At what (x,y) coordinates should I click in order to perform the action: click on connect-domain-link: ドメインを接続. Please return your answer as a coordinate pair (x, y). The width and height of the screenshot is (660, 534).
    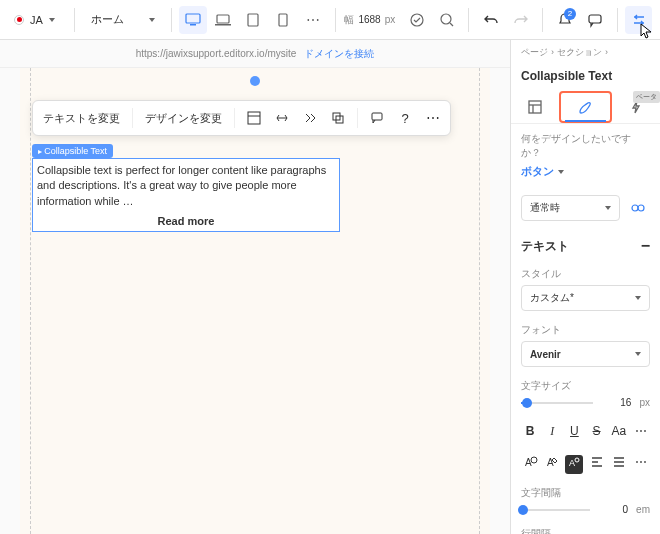
    Looking at the image, I should click on (339, 54).